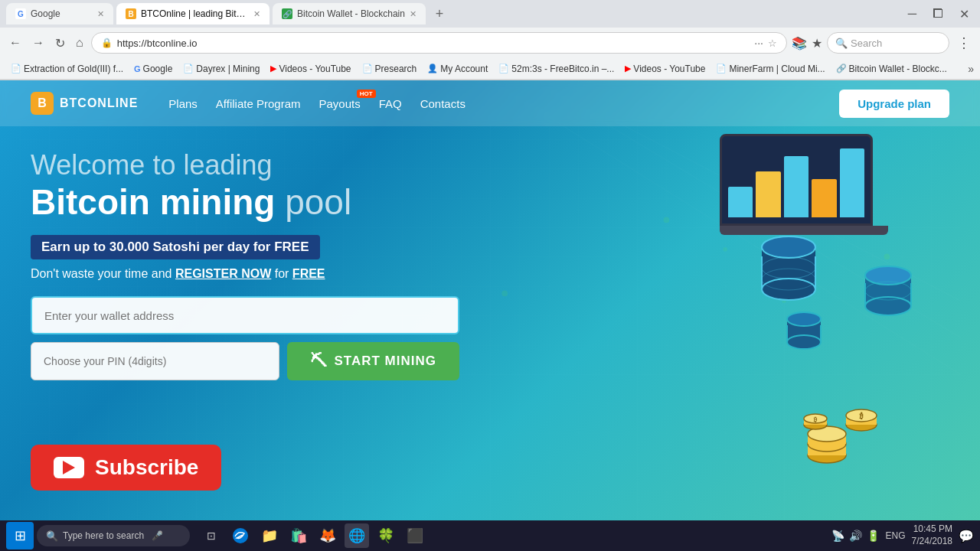 Image resolution: width=980 pixels, height=551 pixels. I want to click on taskbar-clover: 🍀, so click(386, 536).